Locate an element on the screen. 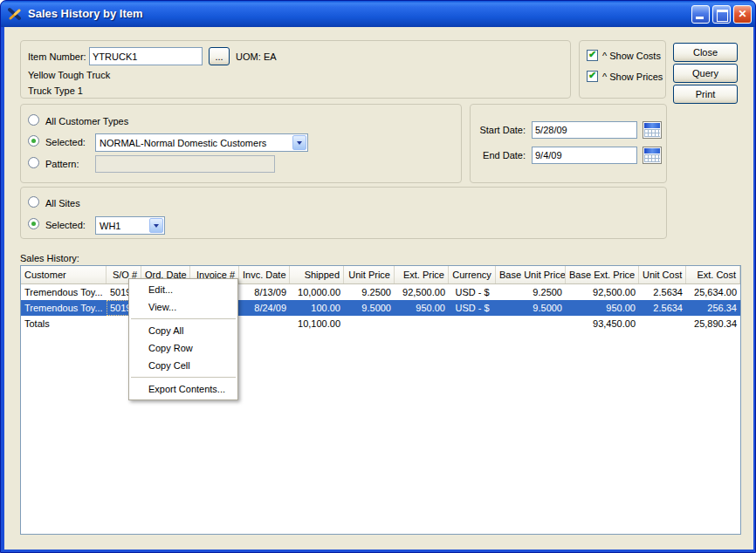 This screenshot has height=553, width=756. all-sites-label: All Sites is located at coordinates (63, 204).